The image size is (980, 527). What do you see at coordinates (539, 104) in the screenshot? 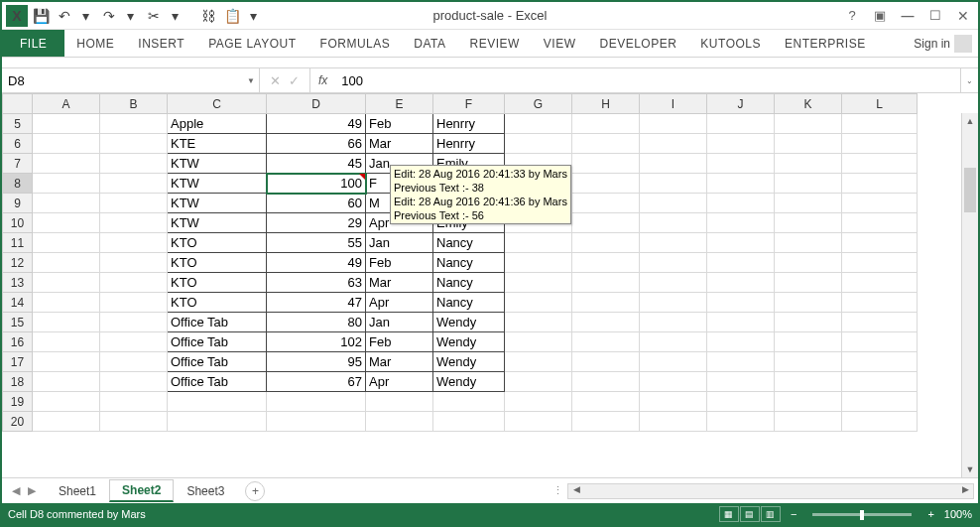
I see `col-header: G` at bounding box center [539, 104].